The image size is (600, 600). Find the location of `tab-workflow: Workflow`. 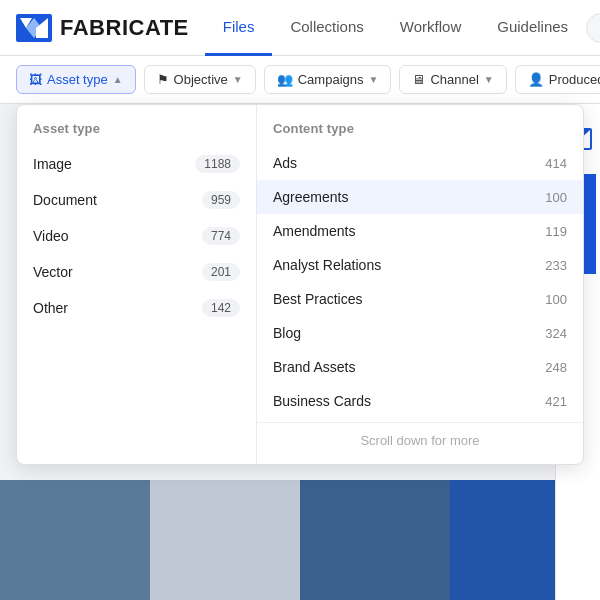

tab-workflow: Workflow is located at coordinates (430, 28).